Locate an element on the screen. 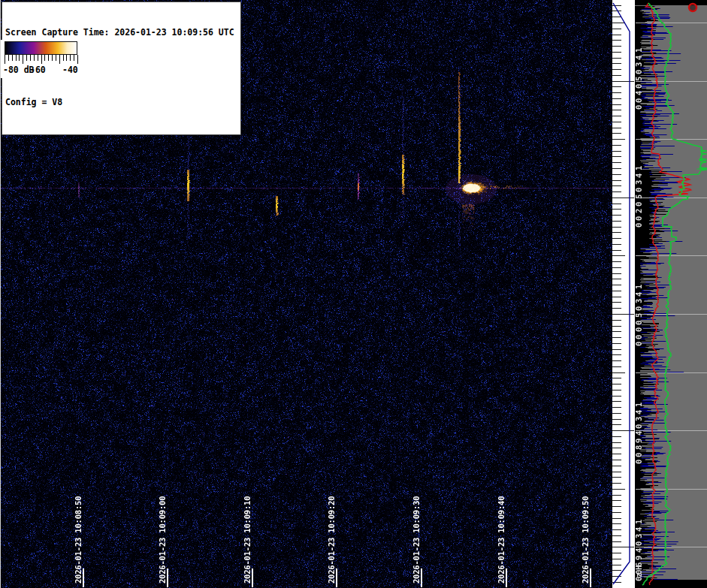 Image resolution: width=707 pixels, height=588 pixels. amplitude-colorbar: -80 dB -60 -40 is located at coordinates (41, 59).